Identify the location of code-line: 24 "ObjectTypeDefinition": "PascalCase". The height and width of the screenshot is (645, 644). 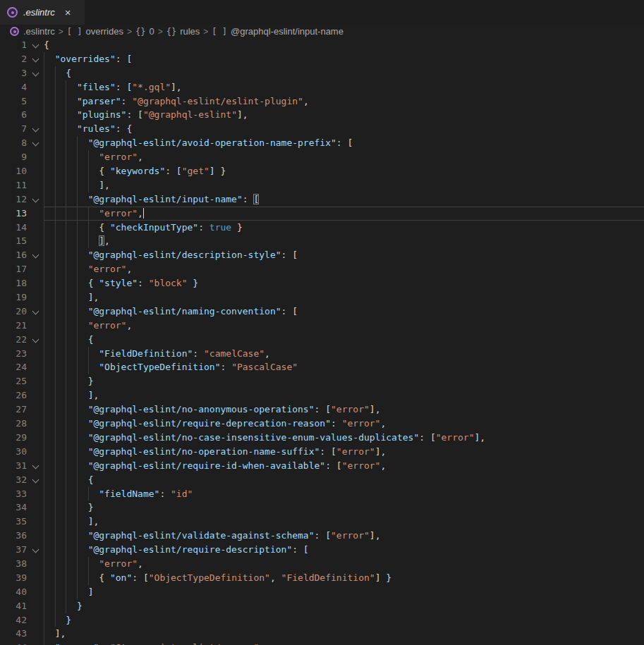
(322, 367).